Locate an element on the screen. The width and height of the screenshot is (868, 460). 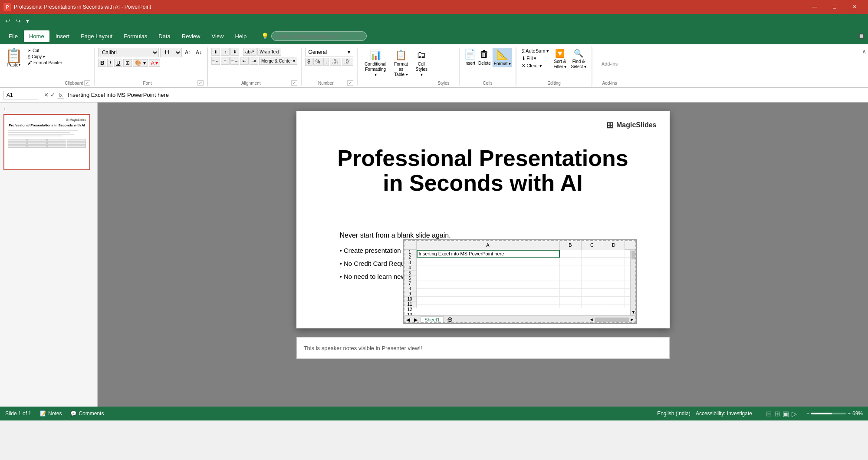
delete-cell-button: 🗑 Delete is located at coordinates (484, 57).